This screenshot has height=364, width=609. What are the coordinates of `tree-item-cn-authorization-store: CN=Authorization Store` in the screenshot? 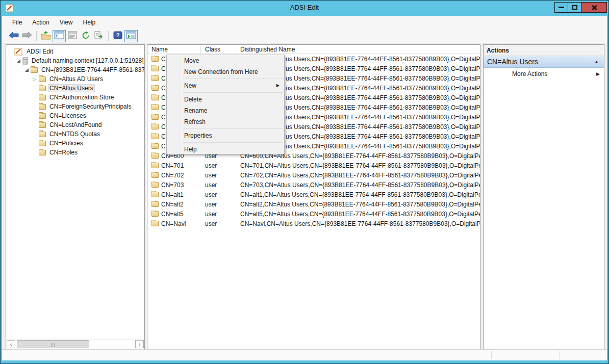 It's located at (75, 97).